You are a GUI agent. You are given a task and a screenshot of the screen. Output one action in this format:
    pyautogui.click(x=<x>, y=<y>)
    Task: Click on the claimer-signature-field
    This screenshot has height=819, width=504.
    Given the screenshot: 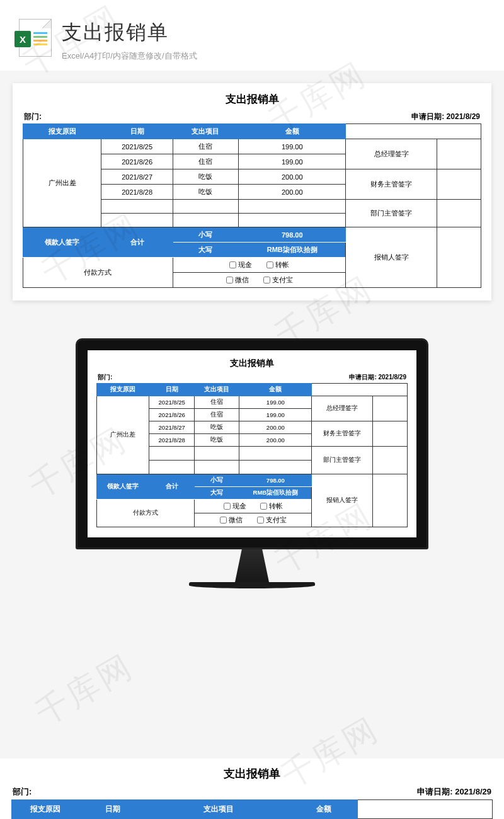 What is the action you would take?
    pyautogui.click(x=459, y=258)
    